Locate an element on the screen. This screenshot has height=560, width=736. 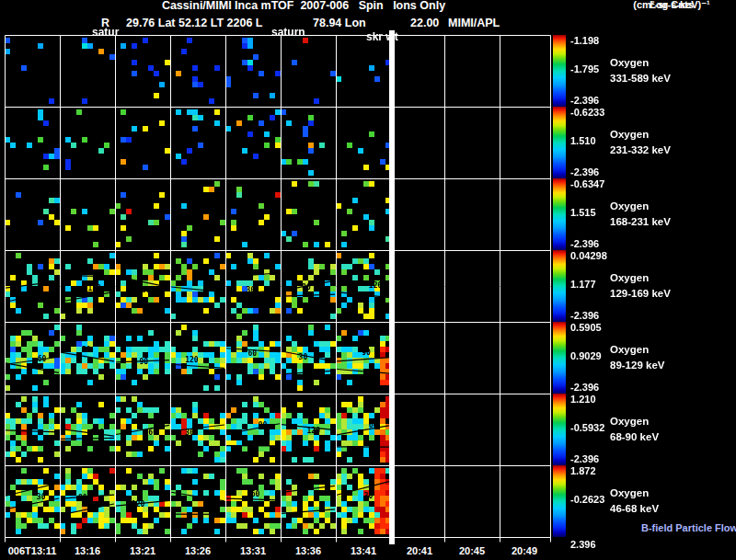
cbar5-mid: 0.9029 is located at coordinates (586, 357).